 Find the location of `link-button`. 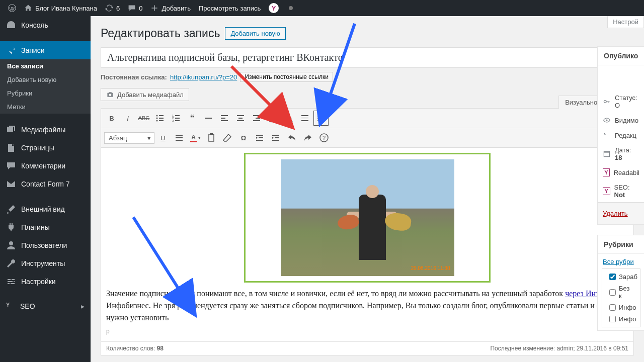

link-button is located at coordinates (273, 118).